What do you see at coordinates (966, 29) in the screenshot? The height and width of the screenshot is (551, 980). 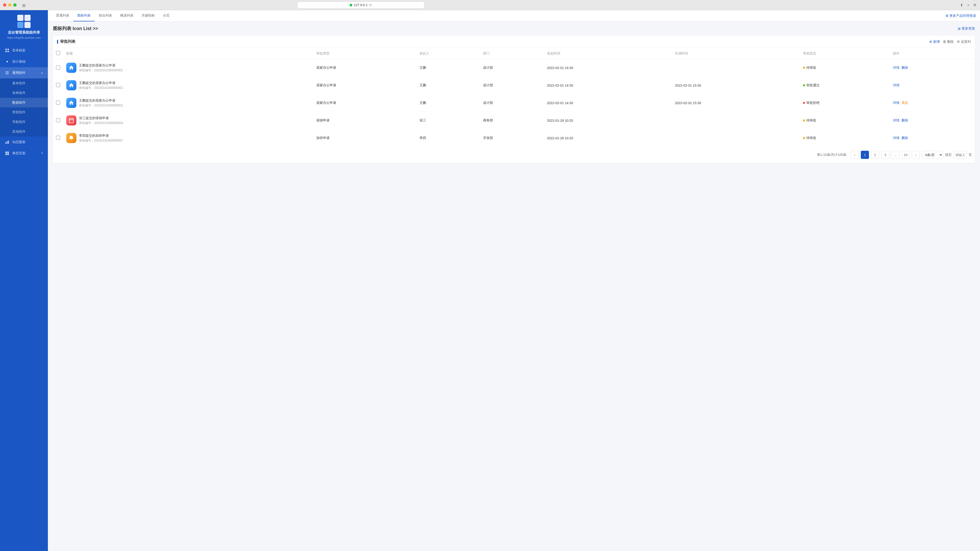 I see `more-resources-link: ⊞ 更多资源` at bounding box center [966, 29].